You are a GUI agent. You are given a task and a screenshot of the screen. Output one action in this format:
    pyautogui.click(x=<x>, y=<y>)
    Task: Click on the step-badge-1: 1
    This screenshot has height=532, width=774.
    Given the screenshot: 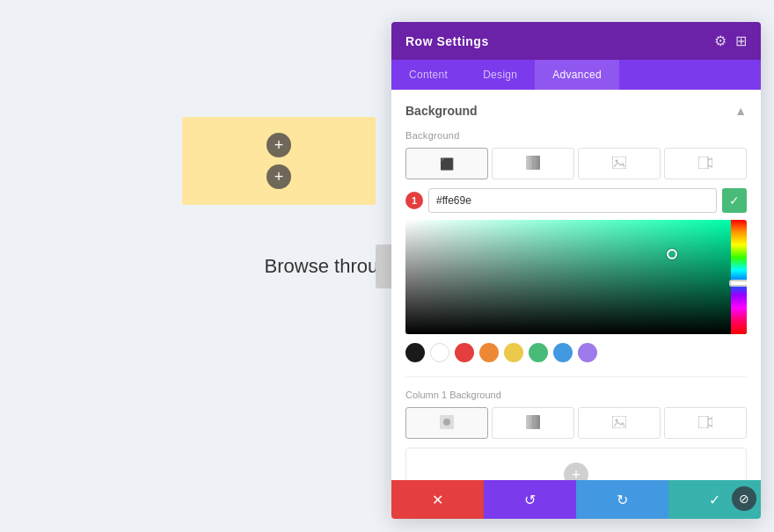 What is the action you would take?
    pyautogui.click(x=414, y=200)
    